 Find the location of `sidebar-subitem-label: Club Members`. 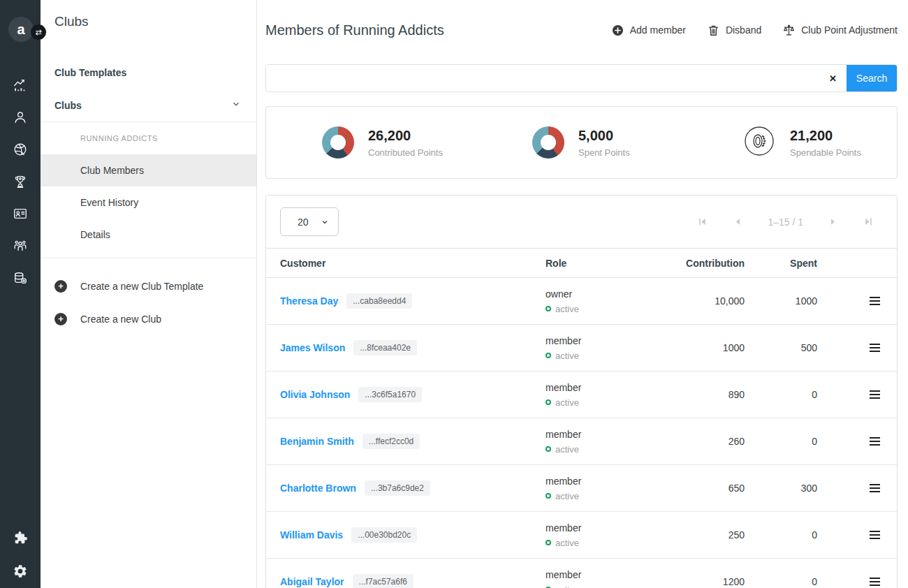

sidebar-subitem-label: Club Members is located at coordinates (112, 170).